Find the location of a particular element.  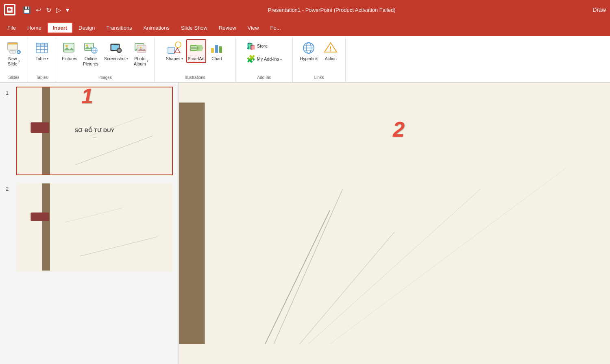

title-bar-left: 💾 ↩ ↻ ▷ ▾ is located at coordinates (37, 10).